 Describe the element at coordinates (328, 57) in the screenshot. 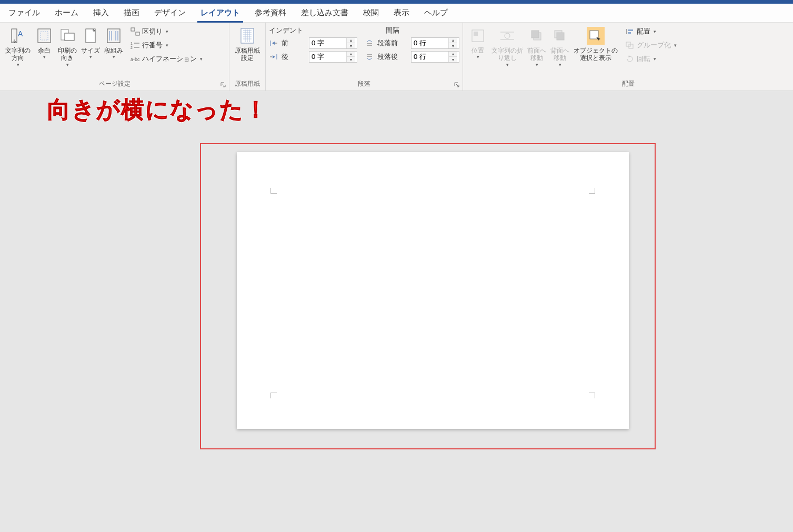

I see `indent-right-input` at that location.